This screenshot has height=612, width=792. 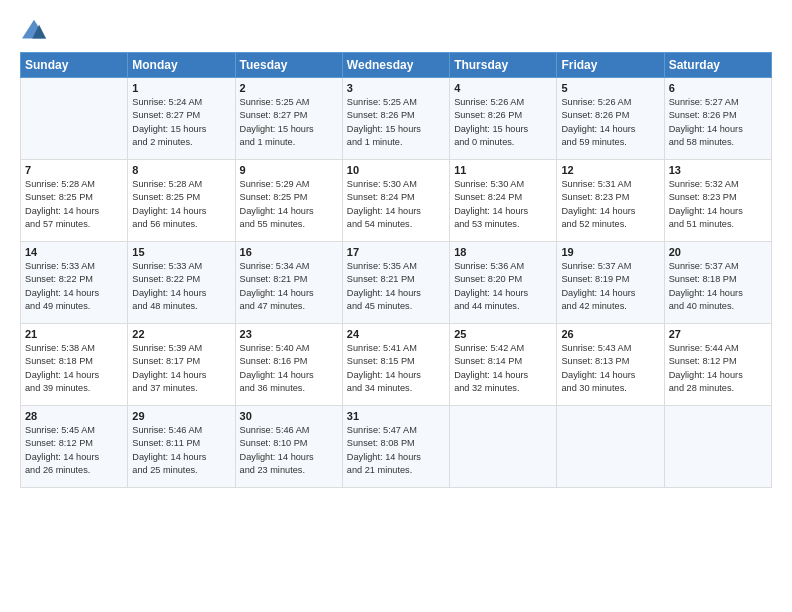 I want to click on day-info: Sunrise: 5:32 AM Sunset: 8:23 PM Dayligh…, so click(x=718, y=204).